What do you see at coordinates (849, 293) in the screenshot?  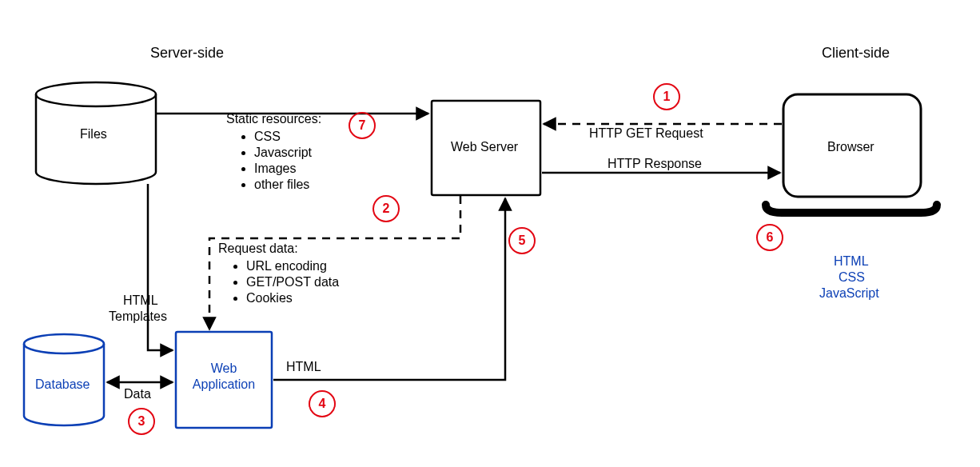 I see `client-tech-js: JavaScript` at bounding box center [849, 293].